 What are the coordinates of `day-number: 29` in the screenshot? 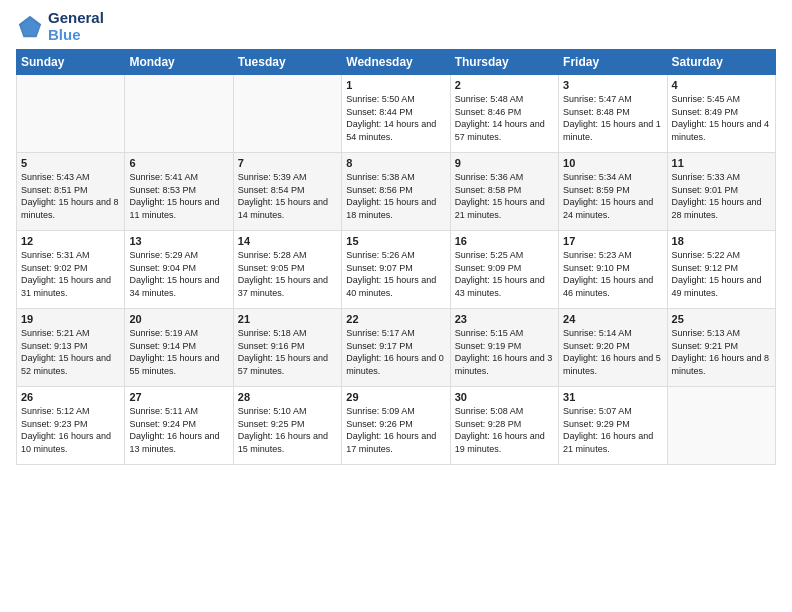 It's located at (396, 397).